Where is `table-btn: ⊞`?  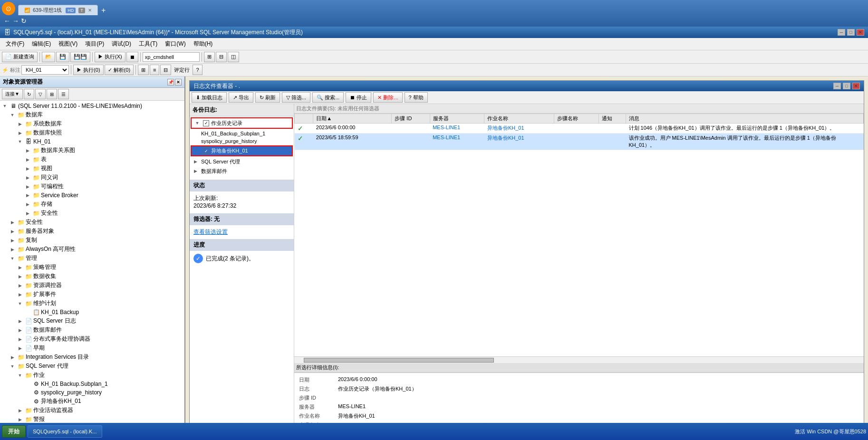
table-btn: ⊞ is located at coordinates (144, 70).